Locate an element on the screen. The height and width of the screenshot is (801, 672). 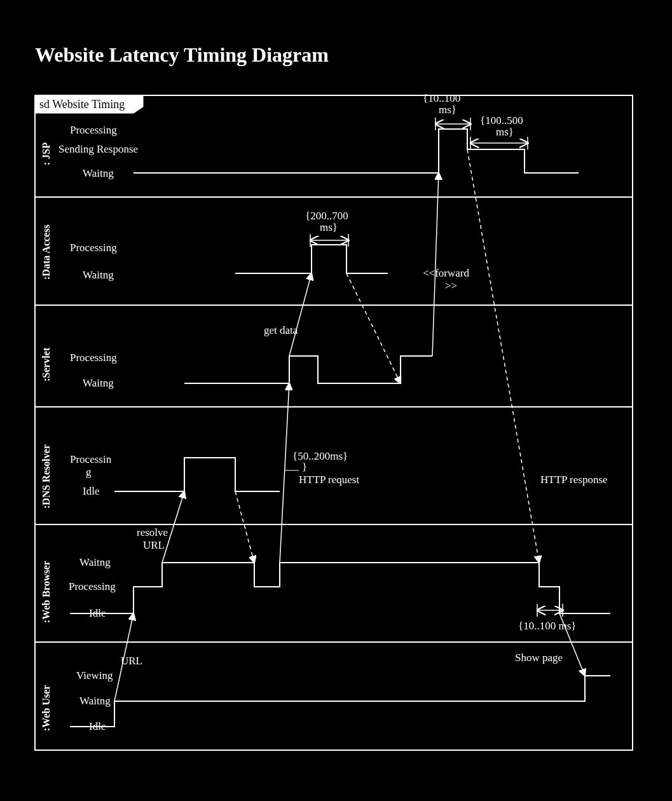
constraint-50-200: {50..200ms} is located at coordinates (320, 456).